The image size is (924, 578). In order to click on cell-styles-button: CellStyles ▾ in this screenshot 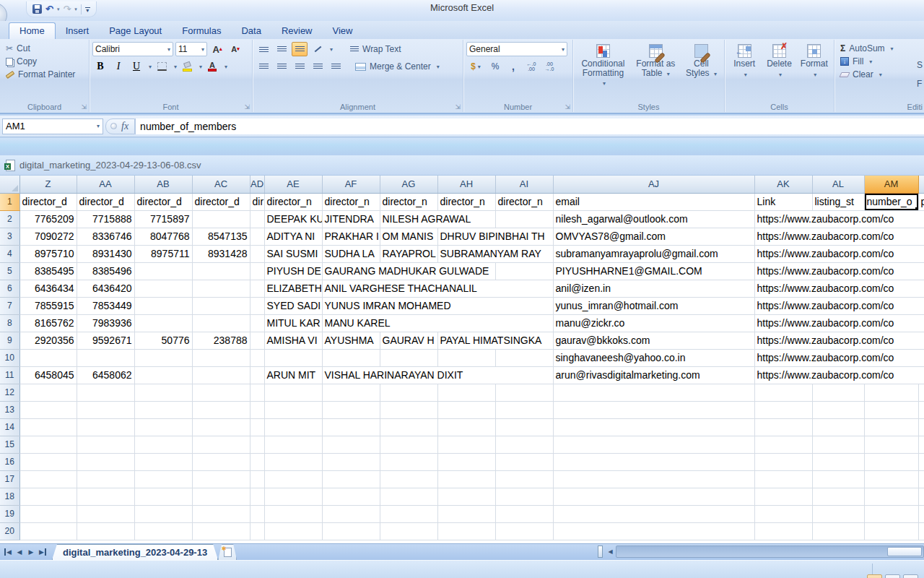, I will do `click(702, 71)`.